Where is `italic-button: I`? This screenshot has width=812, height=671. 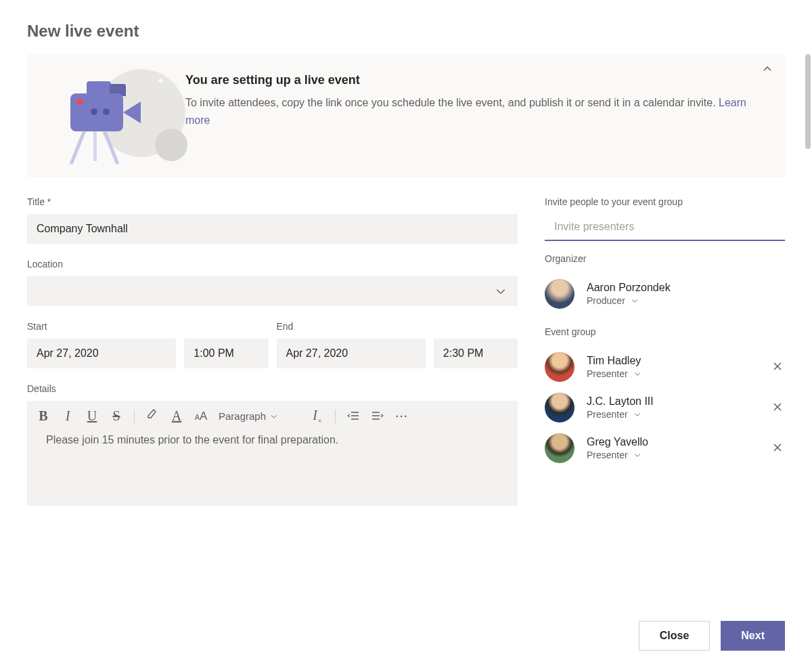
italic-button: I is located at coordinates (68, 416).